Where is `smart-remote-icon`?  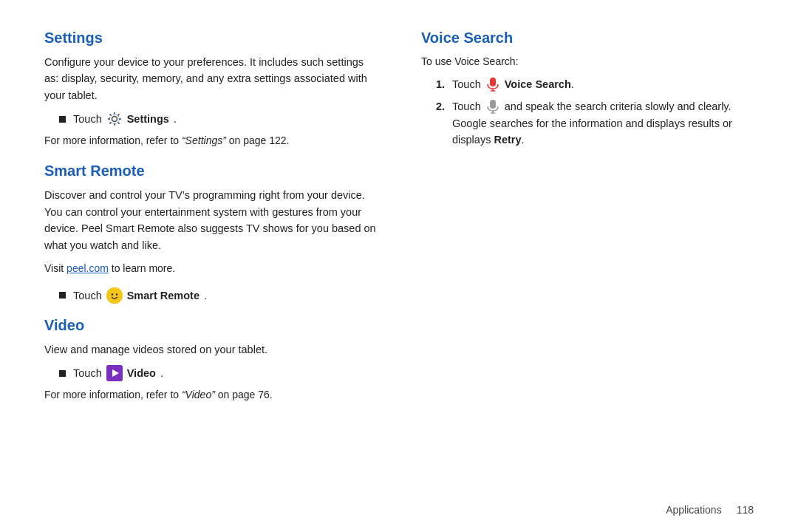 smart-remote-icon is located at coordinates (115, 296).